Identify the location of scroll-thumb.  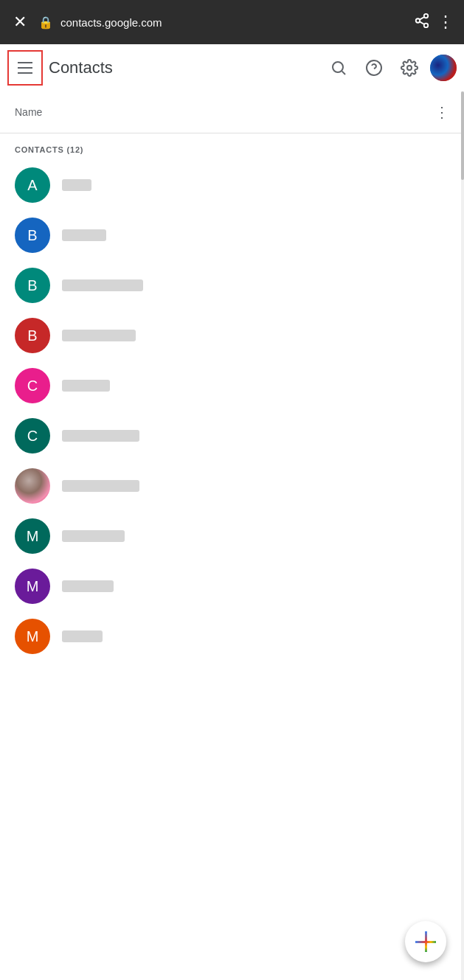
(463, 136).